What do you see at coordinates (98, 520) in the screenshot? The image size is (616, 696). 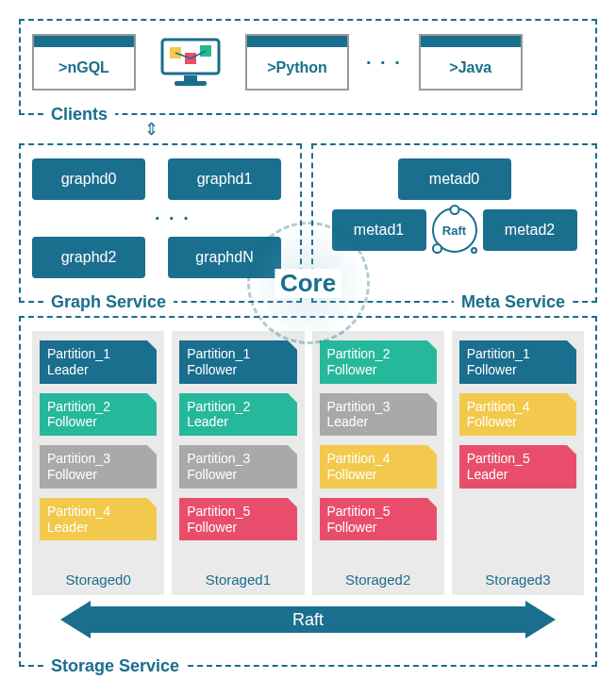 I see `partition-block: Partition_4Leader` at bounding box center [98, 520].